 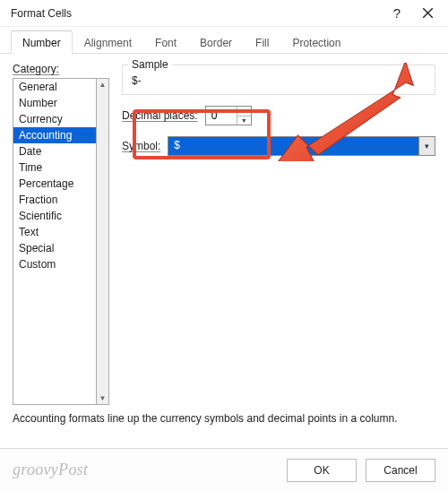 What do you see at coordinates (224, 418) in the screenshot?
I see `format-description: Accounting formats line up the currency …` at bounding box center [224, 418].